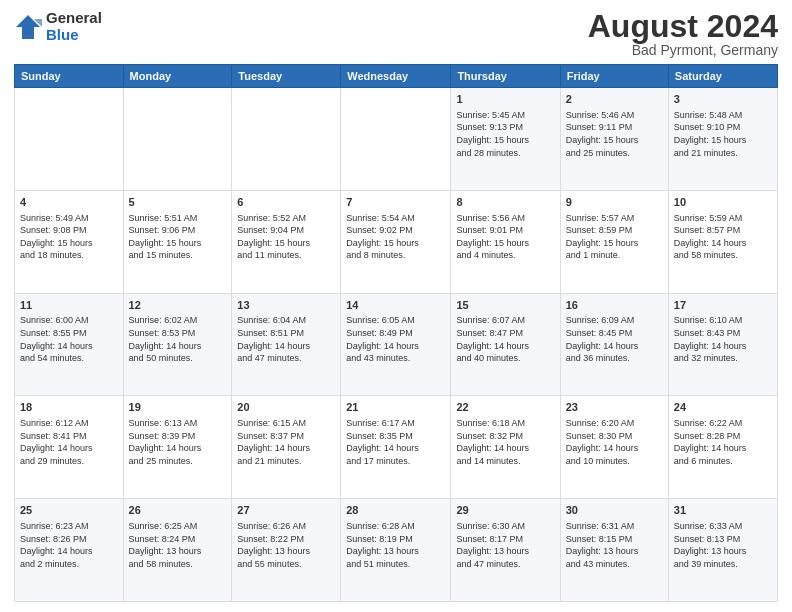 The height and width of the screenshot is (612, 792). I want to click on calendar-cell: 7Sunrise: 5:54 AM Sunset: 9:02 PM Daylig…, so click(396, 242).